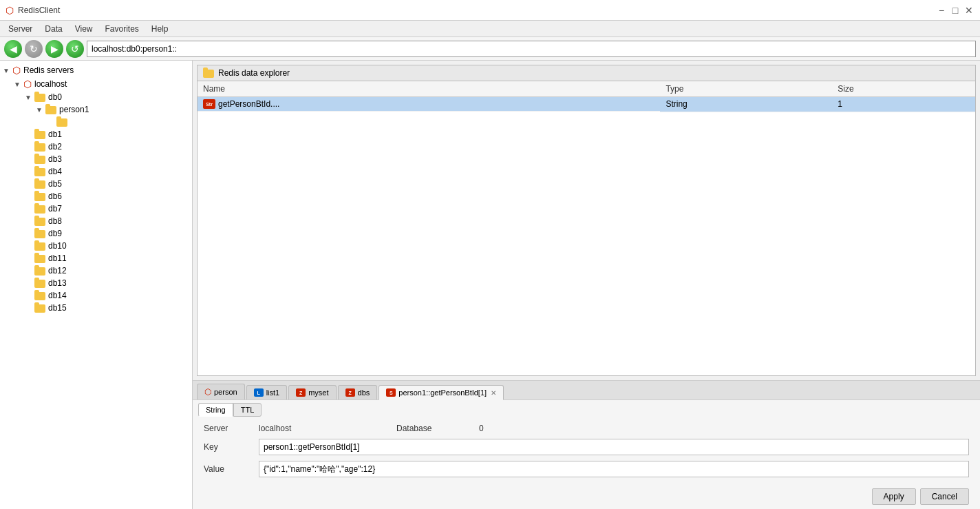  What do you see at coordinates (586, 497) in the screenshot?
I see `action-buttons: Apply Cancel` at bounding box center [586, 497].